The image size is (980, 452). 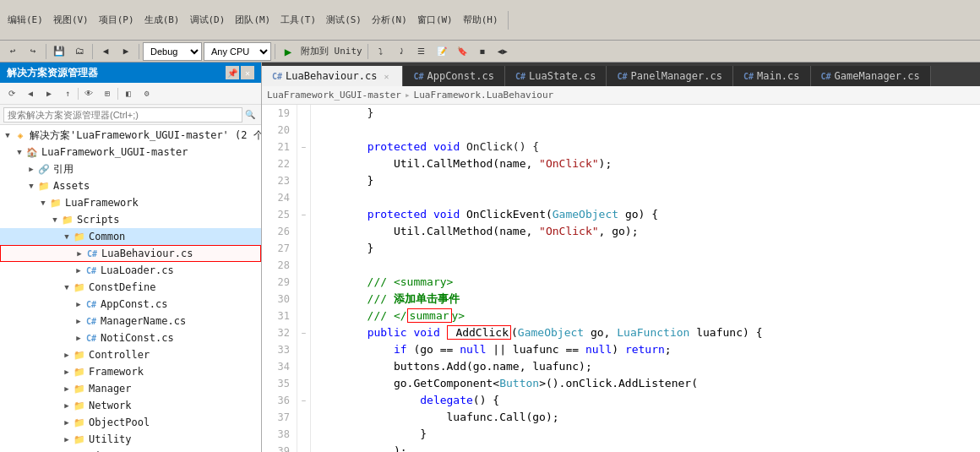 I want to click on tab-panelmanager: C# PanelManager.cs, so click(x=669, y=76).